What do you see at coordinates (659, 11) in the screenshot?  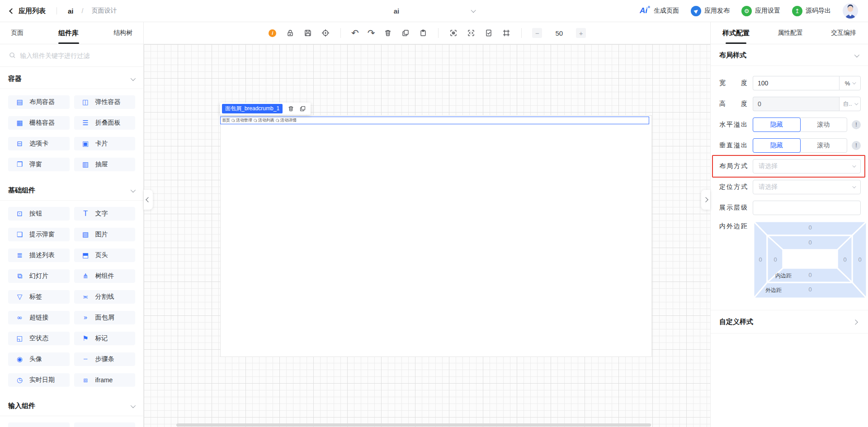 I see `generate-page-button: Ai 生成页面` at bounding box center [659, 11].